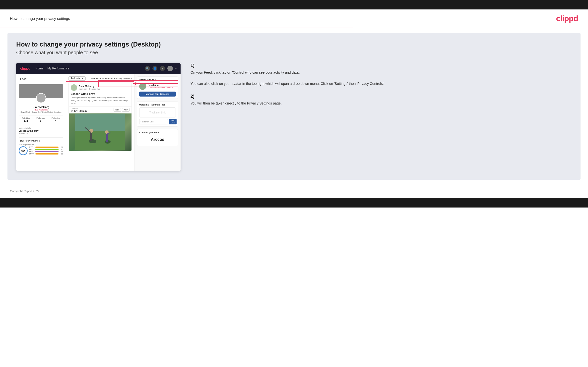  Describe the element at coordinates (161, 68) in the screenshot. I see `nav-icons: 🔍 👤 ⊕ ▾` at that location.